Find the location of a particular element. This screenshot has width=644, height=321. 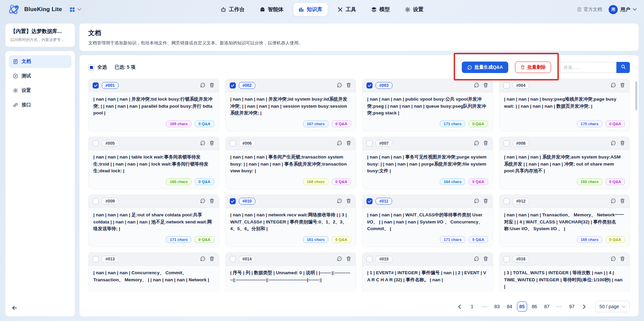

document-card: #005 | nan | nan | nan | table lock wait… is located at coordinates (154, 163).